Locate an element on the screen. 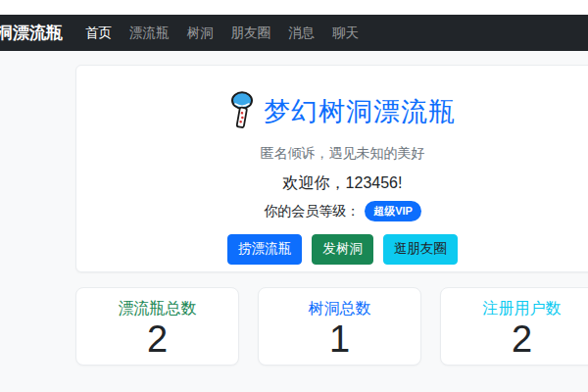  nav-item-chat: 聊天 is located at coordinates (345, 33).